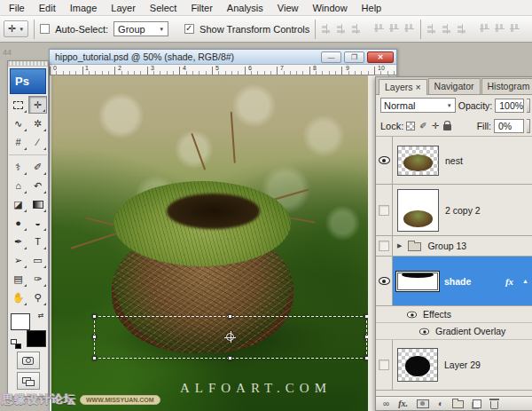 The height and width of the screenshot is (411, 532). Describe the element at coordinates (37, 204) in the screenshot. I see `gradient-tool` at that location.